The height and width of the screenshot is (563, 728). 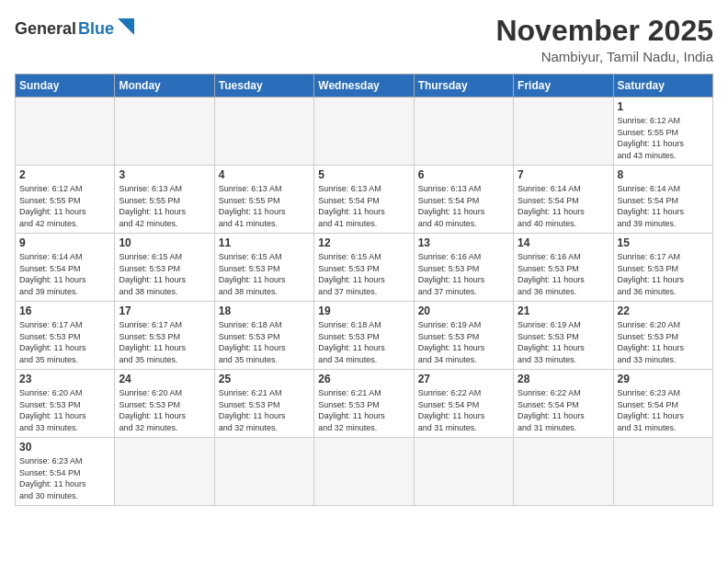 What do you see at coordinates (563, 379) in the screenshot?
I see `date-number: 28` at bounding box center [563, 379].